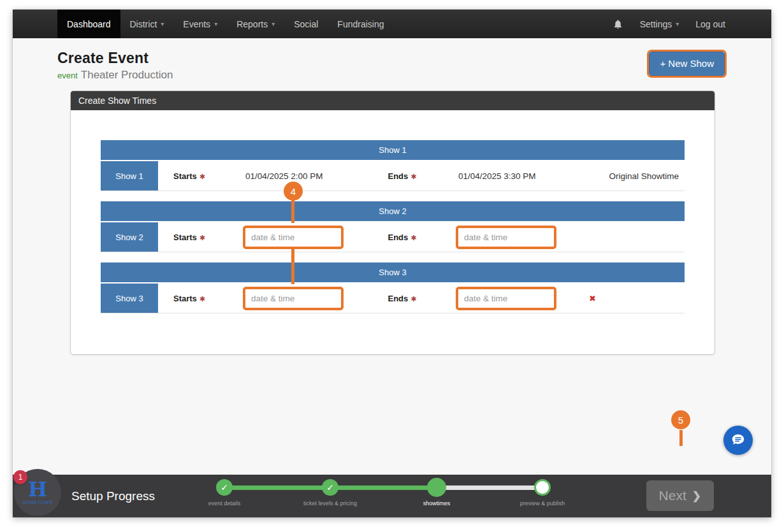 The height and width of the screenshot is (532, 784). What do you see at coordinates (634, 298) in the screenshot?
I see `remove-show-icon: ✖` at bounding box center [634, 298].